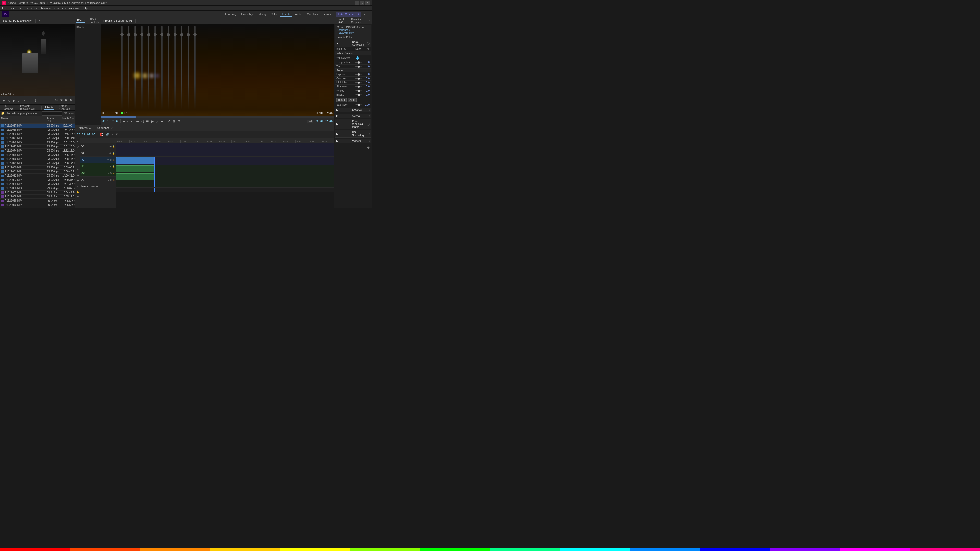  Describe the element at coordinates (37, 197) in the screenshot. I see `list-item: P1322058.MP4 59.94 fps13:35:12:3213:56:0…` at that location.